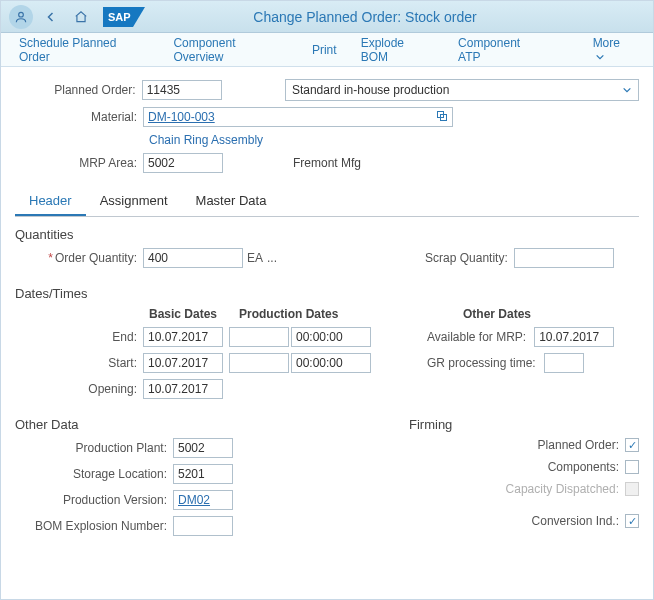  Describe the element at coordinates (476, 337) in the screenshot. I see `available-for-mrp-label: Available for MRP:` at that location.